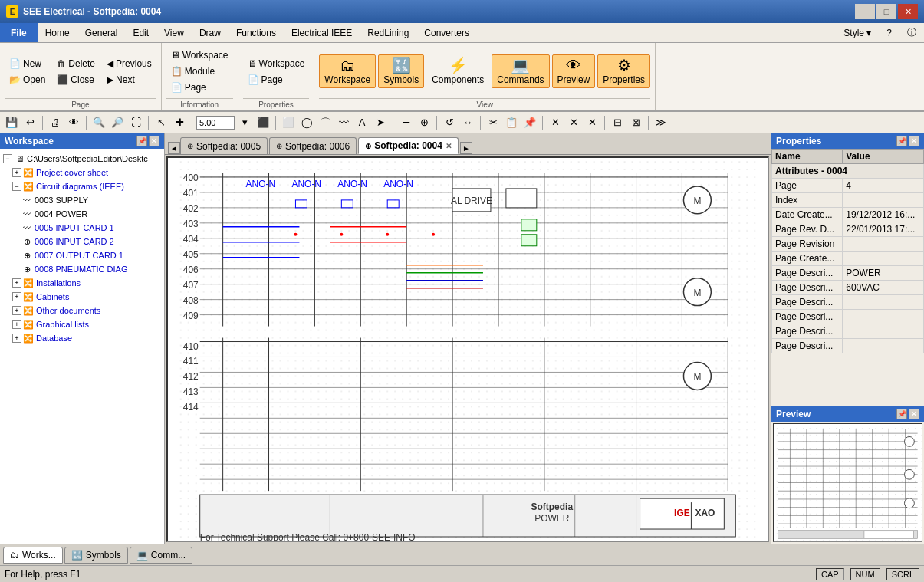  I want to click on tree-item-installations: + 🔀 Installations, so click(82, 283).